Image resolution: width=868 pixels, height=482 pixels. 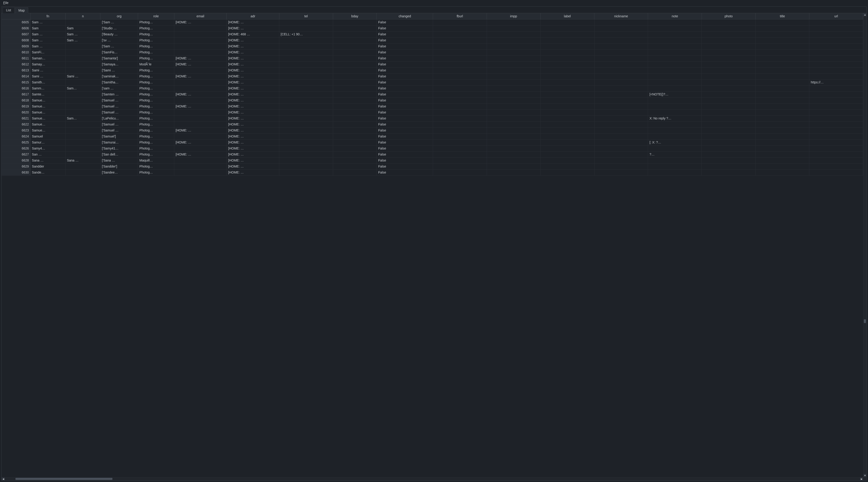 What do you see at coordinates (48, 100) in the screenshot?
I see `cell-fn: Samue…` at bounding box center [48, 100].